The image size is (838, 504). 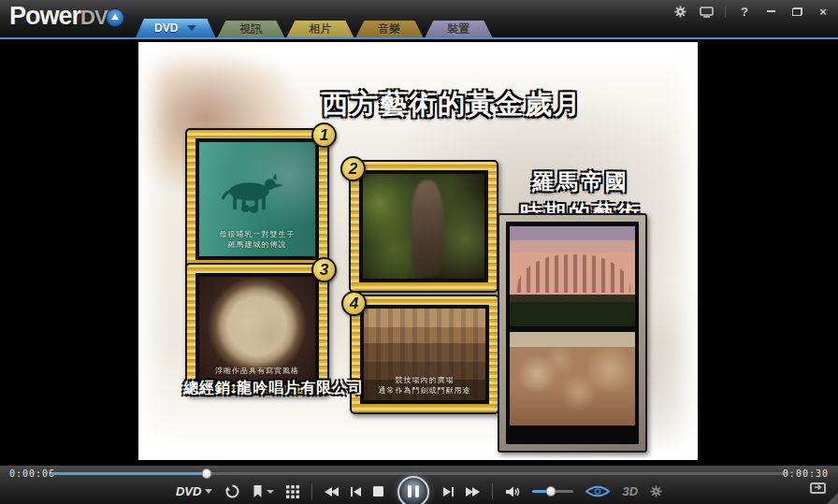 What do you see at coordinates (251, 29) in the screenshot?
I see `tab-video: 視訊` at bounding box center [251, 29].